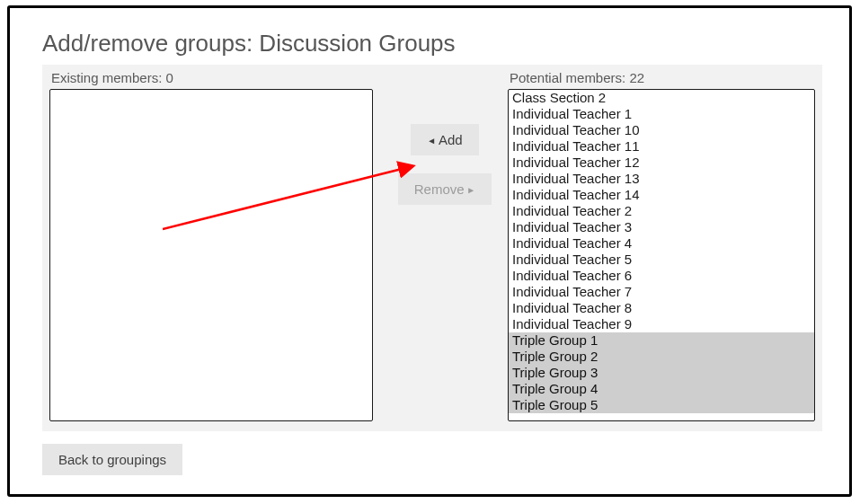 The width and height of the screenshot is (860, 504). I want to click on list-item: Individual Teacher 5, so click(661, 260).